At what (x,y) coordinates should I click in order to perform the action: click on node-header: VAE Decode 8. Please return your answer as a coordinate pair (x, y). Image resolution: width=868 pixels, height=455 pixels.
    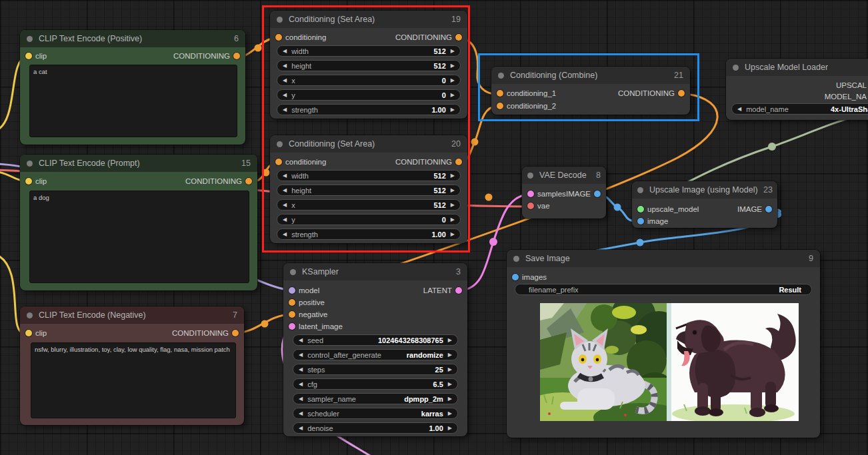
    Looking at the image, I should click on (564, 175).